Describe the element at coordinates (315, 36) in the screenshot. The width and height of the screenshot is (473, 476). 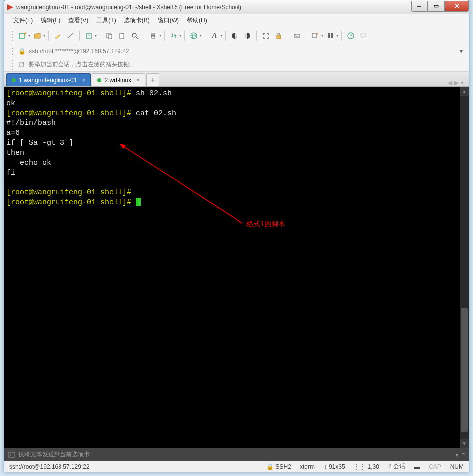
I see `layout-add-button: +` at that location.